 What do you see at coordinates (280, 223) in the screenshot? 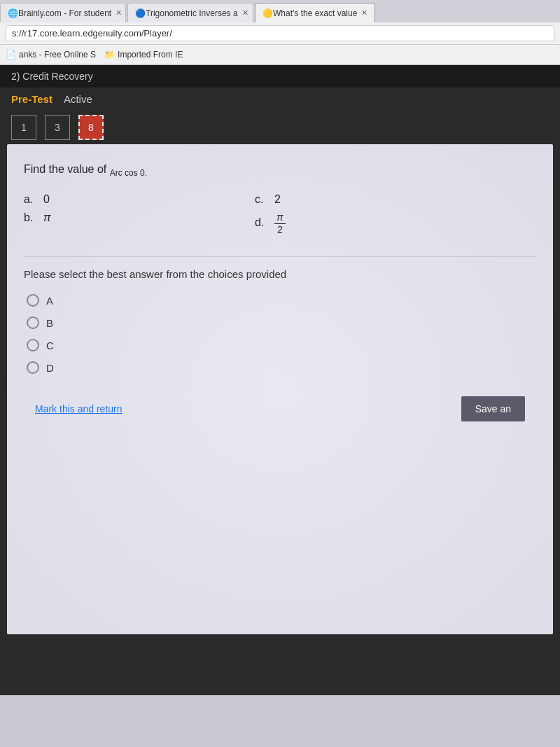
I see `fraction-pi-over-2: π 2` at bounding box center [280, 223].